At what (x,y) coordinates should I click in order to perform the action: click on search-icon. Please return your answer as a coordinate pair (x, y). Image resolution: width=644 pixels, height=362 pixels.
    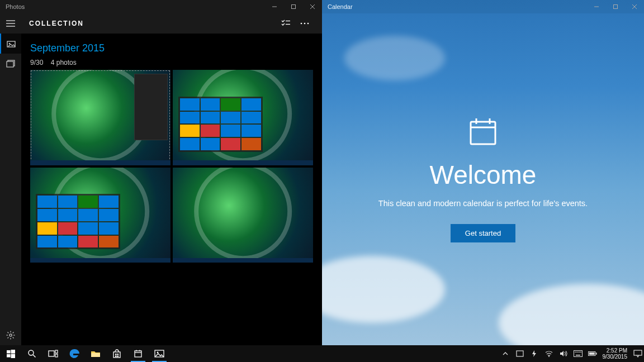
    Looking at the image, I should click on (32, 354).